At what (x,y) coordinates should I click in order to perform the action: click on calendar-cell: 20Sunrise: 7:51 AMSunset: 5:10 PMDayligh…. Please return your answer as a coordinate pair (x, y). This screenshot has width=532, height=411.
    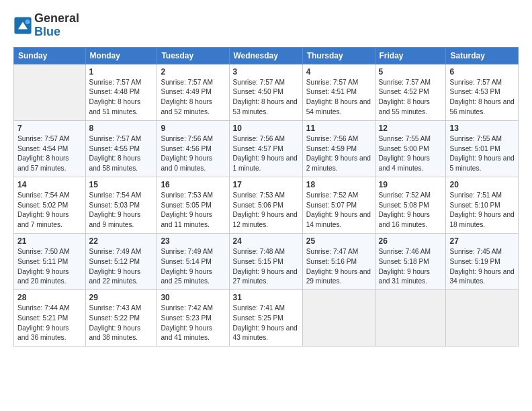
    Looking at the image, I should click on (482, 205).